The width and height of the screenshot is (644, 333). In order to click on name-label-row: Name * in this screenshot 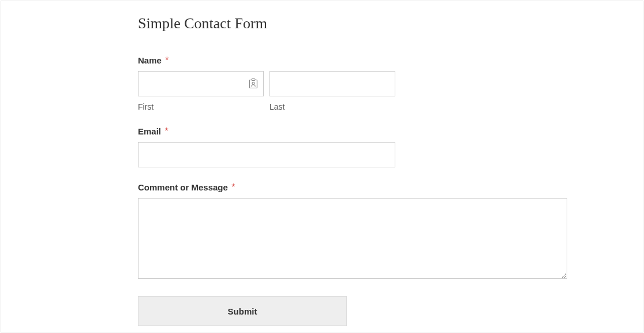, I will do `click(390, 63)`.